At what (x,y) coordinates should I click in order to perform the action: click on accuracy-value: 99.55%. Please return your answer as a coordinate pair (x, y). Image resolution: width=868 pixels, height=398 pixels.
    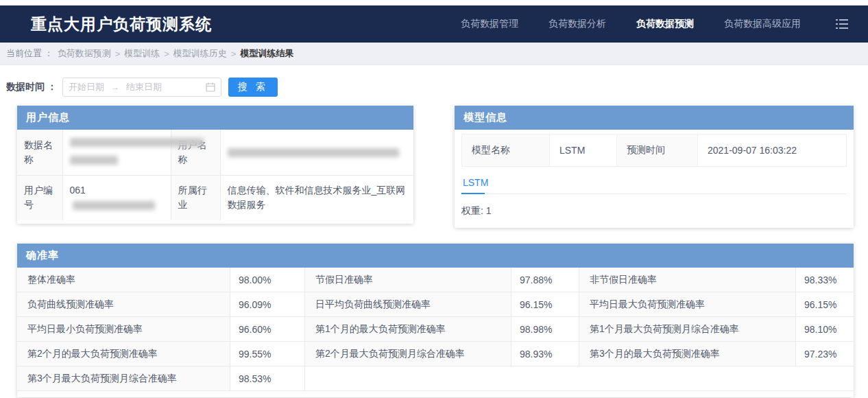
    Looking at the image, I should click on (267, 354).